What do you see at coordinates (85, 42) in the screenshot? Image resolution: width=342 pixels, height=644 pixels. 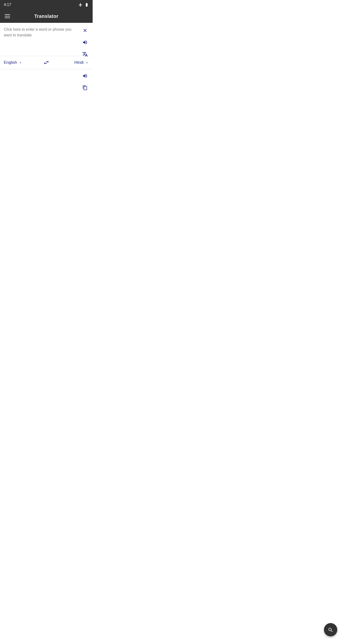 I see `input-action-icons` at bounding box center [85, 42].